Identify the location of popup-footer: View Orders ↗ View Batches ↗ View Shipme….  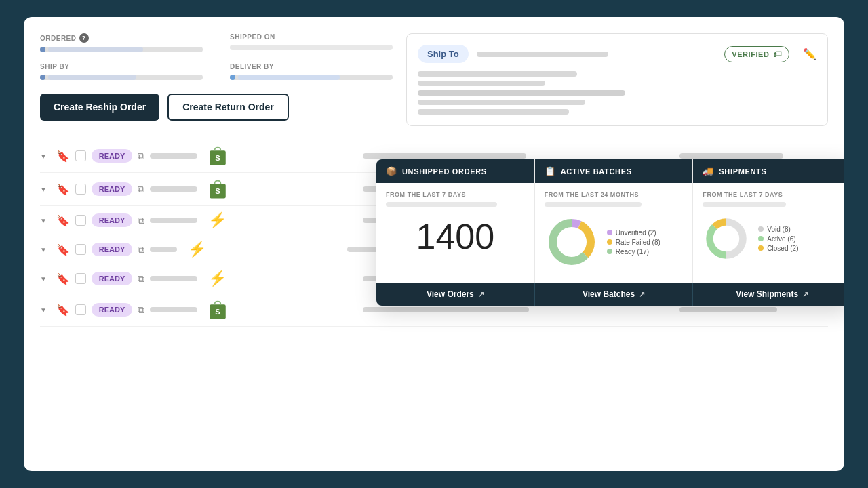
(610, 294).